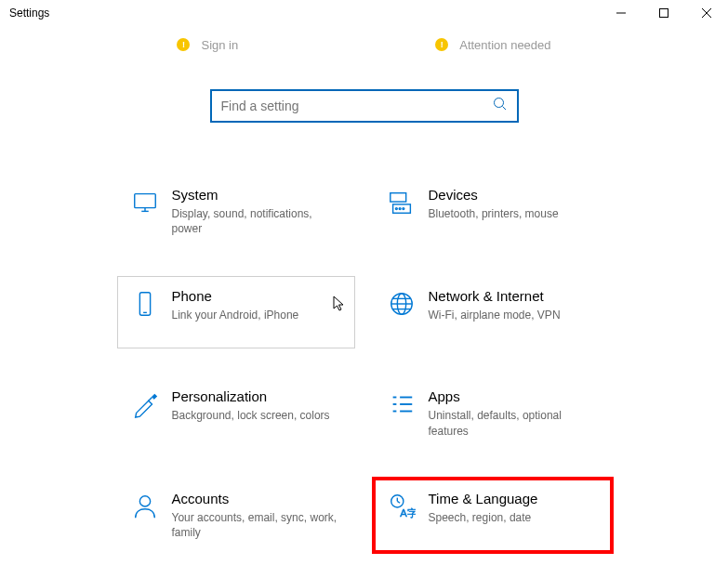  Describe the element at coordinates (364, 106) in the screenshot. I see `search-box` at that location.